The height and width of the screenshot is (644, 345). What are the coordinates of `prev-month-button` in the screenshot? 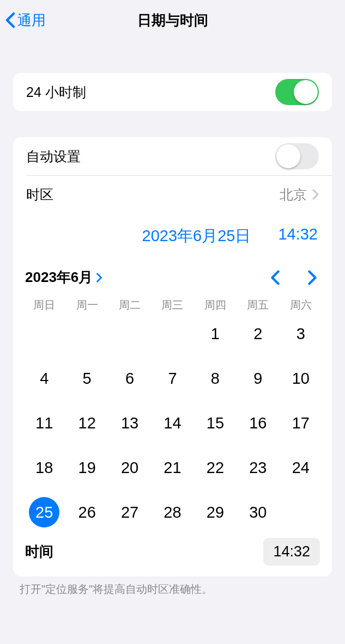 It's located at (275, 278).